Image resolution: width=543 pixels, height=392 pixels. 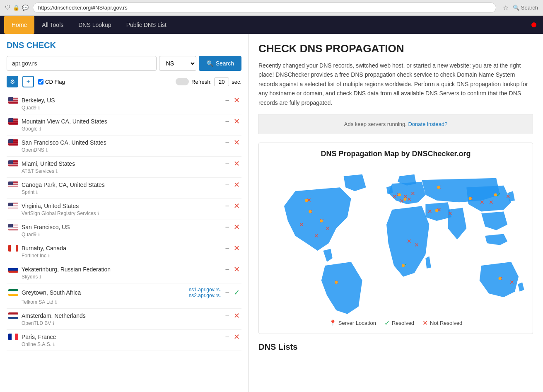 I want to click on nav-item-public-dns: Public DNS List, so click(x=147, y=25).